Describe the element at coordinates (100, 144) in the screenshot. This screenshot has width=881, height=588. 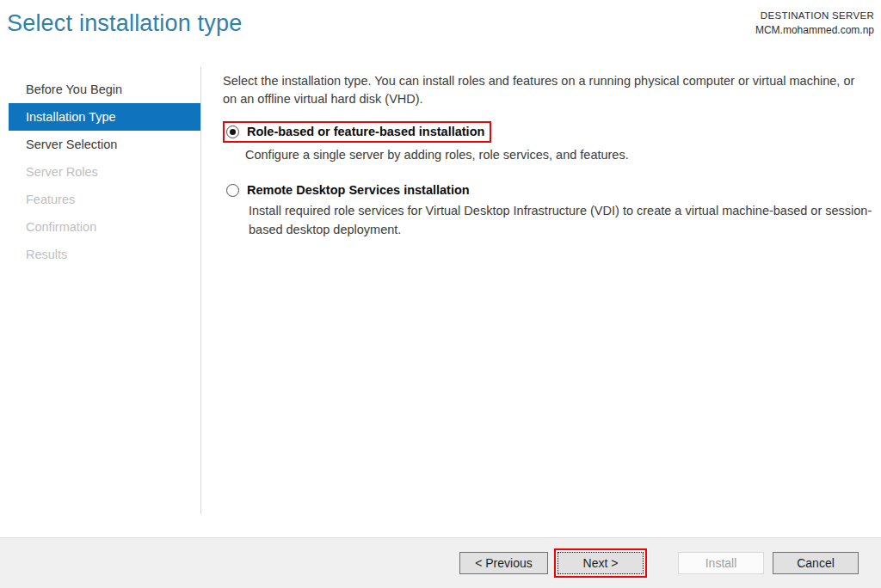
I see `sidebar-item-server-selection: Server Selection` at that location.